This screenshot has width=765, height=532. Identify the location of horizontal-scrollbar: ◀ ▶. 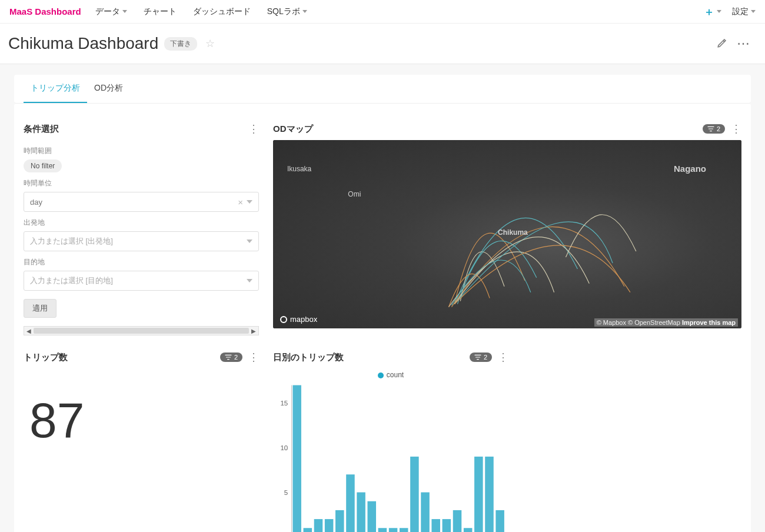
(141, 331).